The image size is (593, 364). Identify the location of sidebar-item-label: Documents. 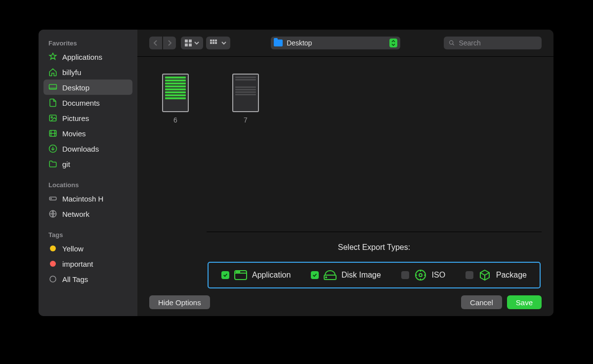
(81, 103).